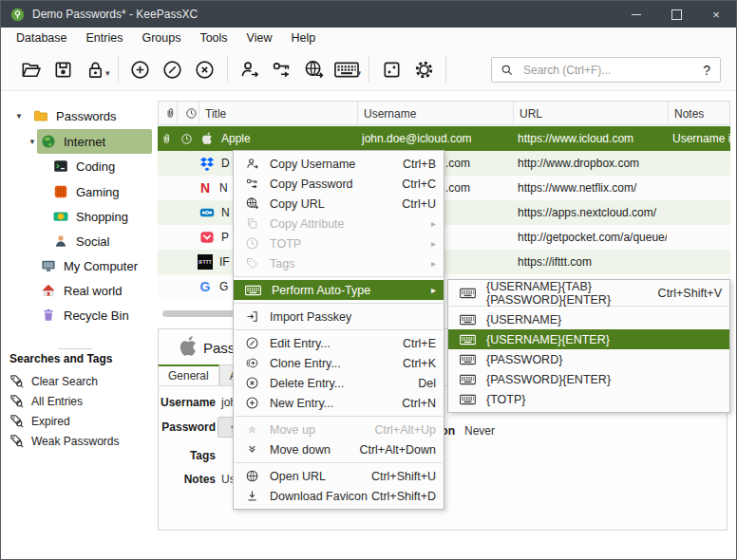 The height and width of the screenshot is (560, 737). I want to click on menu-item-clone-entry: Clone Entry...Ctrl+K, so click(338, 363).